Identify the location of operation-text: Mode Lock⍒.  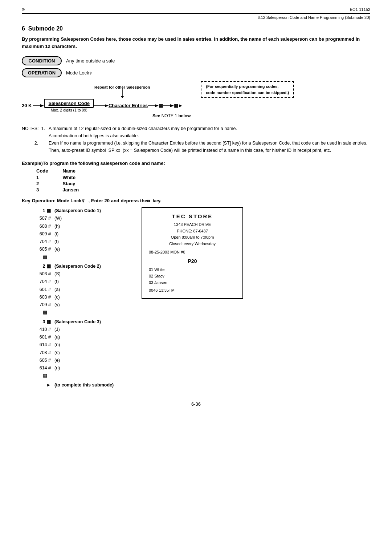
(79, 73).